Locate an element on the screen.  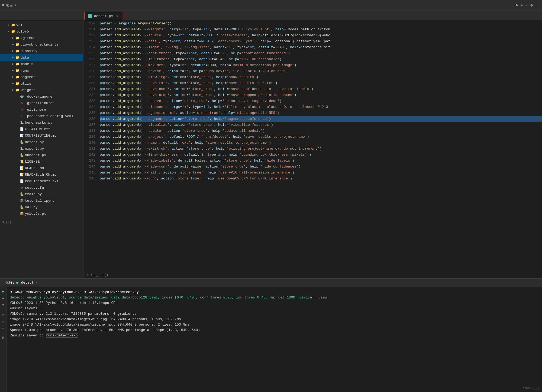
no-arrow-readme is located at coordinates (17, 168).